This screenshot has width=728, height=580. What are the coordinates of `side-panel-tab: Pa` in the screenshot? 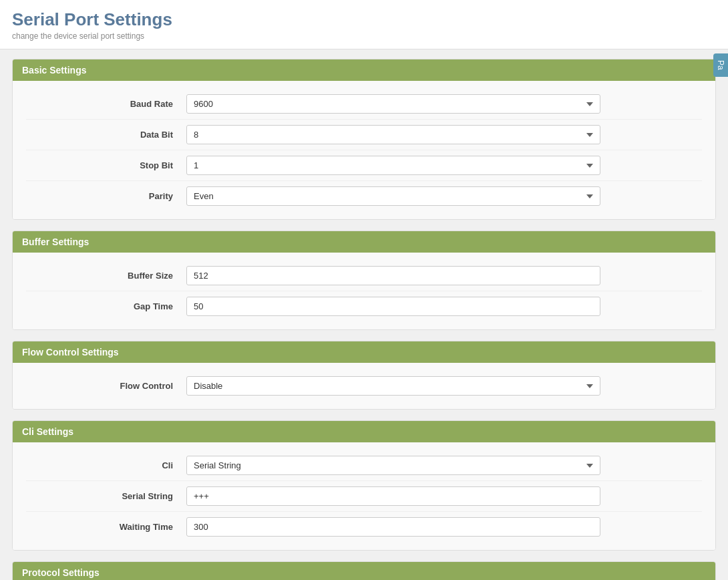 It's located at (721, 65).